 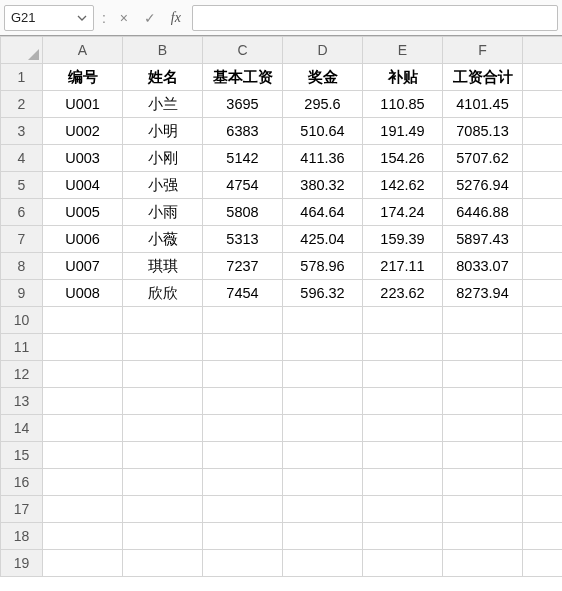 What do you see at coordinates (375, 18) in the screenshot?
I see `formula-input` at bounding box center [375, 18].